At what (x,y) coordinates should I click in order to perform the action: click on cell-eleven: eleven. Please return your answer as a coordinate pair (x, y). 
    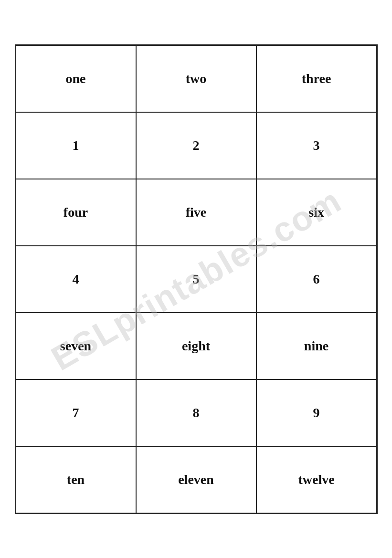
    Looking at the image, I should click on (196, 480).